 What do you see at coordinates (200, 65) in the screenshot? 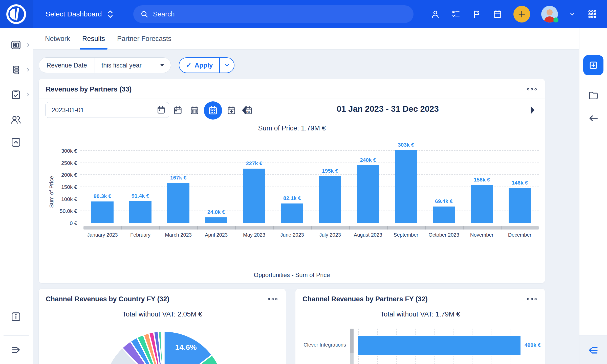
I see `apply-button: ✓ Apply` at bounding box center [200, 65].